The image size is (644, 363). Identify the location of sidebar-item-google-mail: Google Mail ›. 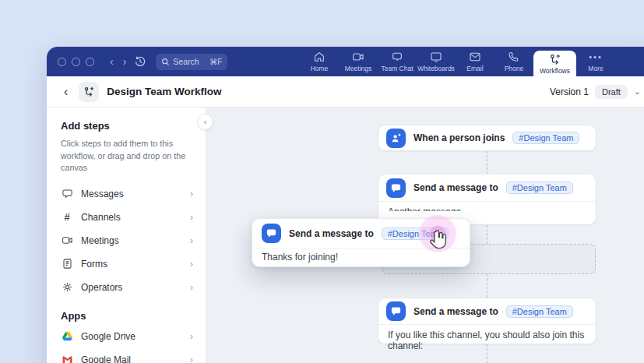
(127, 355).